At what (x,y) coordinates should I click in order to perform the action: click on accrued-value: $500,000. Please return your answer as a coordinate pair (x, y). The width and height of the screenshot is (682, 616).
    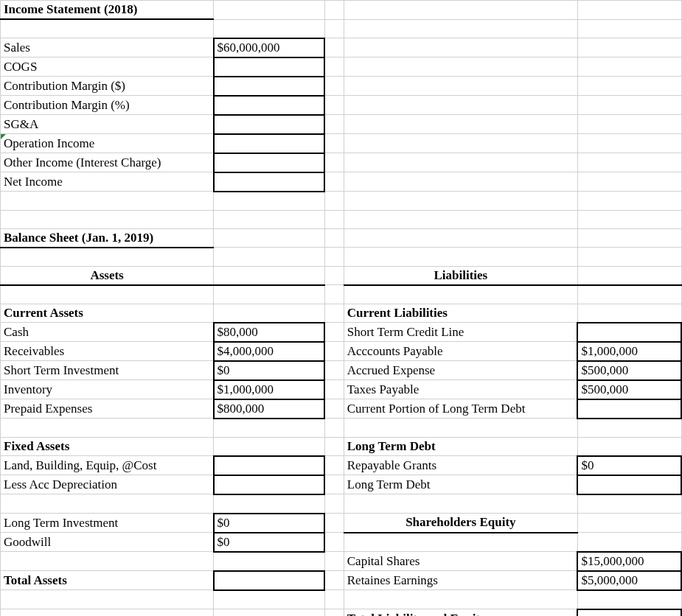
    Looking at the image, I should click on (630, 371).